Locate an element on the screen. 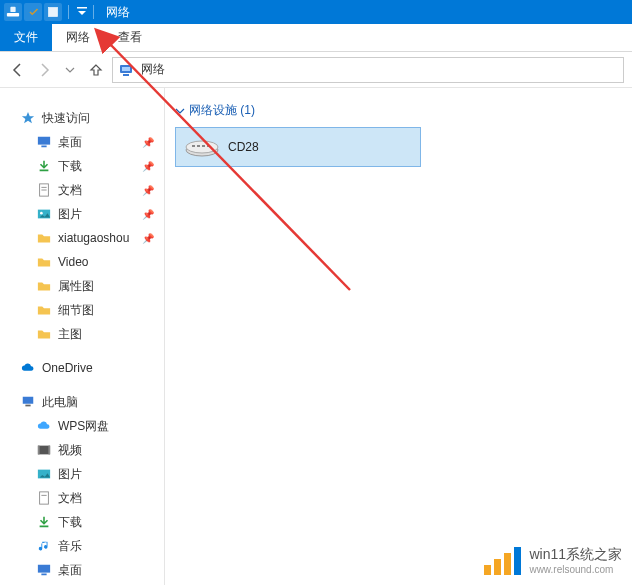 The image size is (632, 585). sidebar-item-label: Video is located at coordinates (73, 262).